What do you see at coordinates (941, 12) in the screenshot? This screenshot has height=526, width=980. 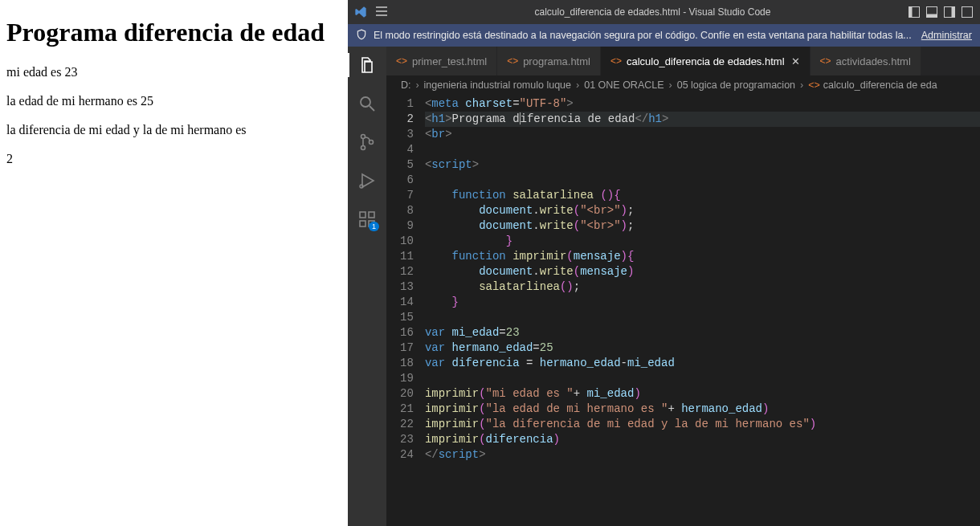 I see `layout-controls` at bounding box center [941, 12].